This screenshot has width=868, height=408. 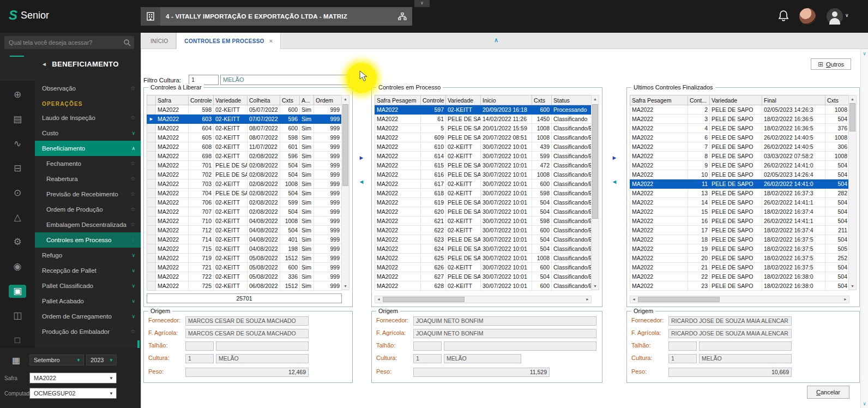 What do you see at coordinates (483, 221) in the screenshot?
I see `table-row: MA202262102-KEITT30/07/2022 10:01598Clas…` at bounding box center [483, 221].